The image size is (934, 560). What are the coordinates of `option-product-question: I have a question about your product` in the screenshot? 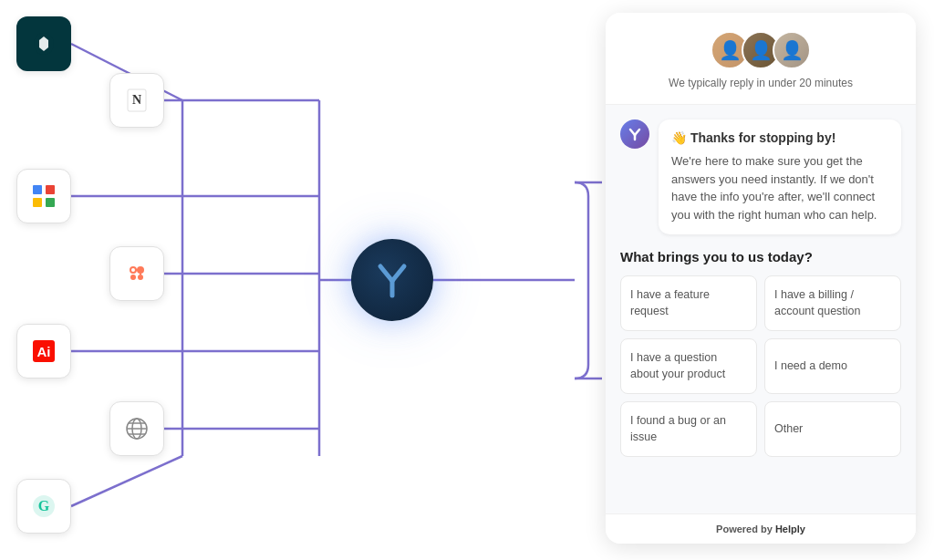 It's located at (689, 367).